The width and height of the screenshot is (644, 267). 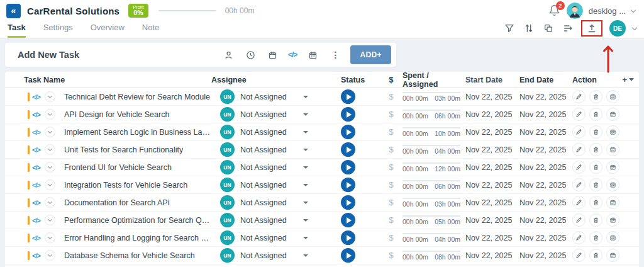 I want to click on sort-button, so click(x=529, y=28).